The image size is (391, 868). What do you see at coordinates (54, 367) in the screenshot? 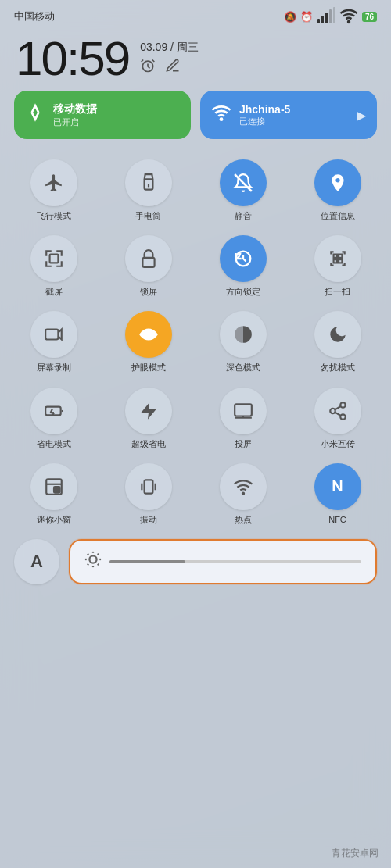
I see `screen-record-label: 屏幕录制` at bounding box center [54, 367].